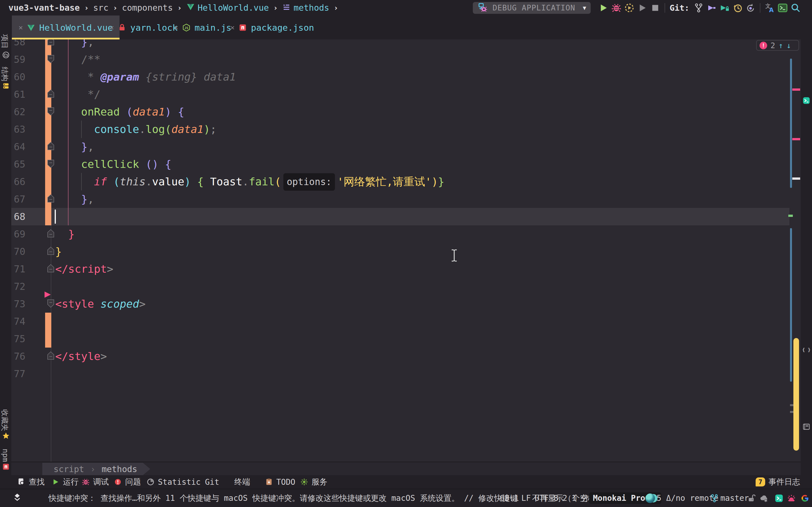  What do you see at coordinates (18, 217) in the screenshot?
I see `line-number-68: 68` at bounding box center [18, 217].